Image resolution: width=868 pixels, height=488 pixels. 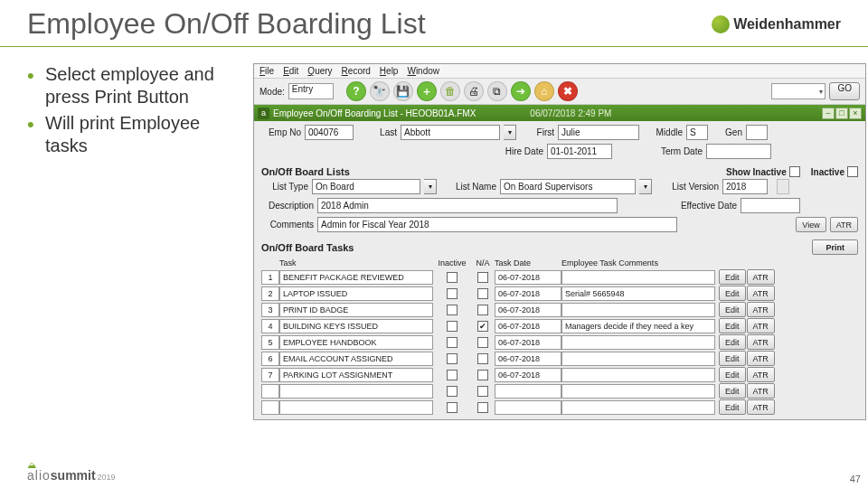 What do you see at coordinates (580, 152) in the screenshot?
I see `hire-date-field: 01-01-2011` at bounding box center [580, 152].